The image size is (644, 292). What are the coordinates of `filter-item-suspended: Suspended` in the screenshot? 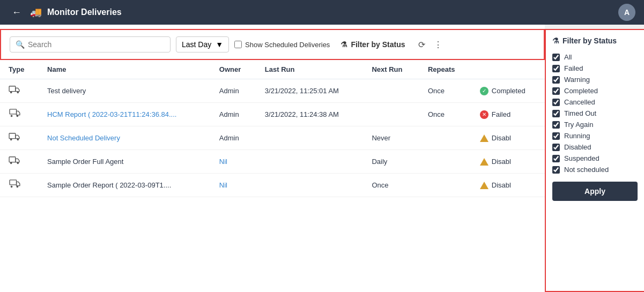 It's located at (595, 159).